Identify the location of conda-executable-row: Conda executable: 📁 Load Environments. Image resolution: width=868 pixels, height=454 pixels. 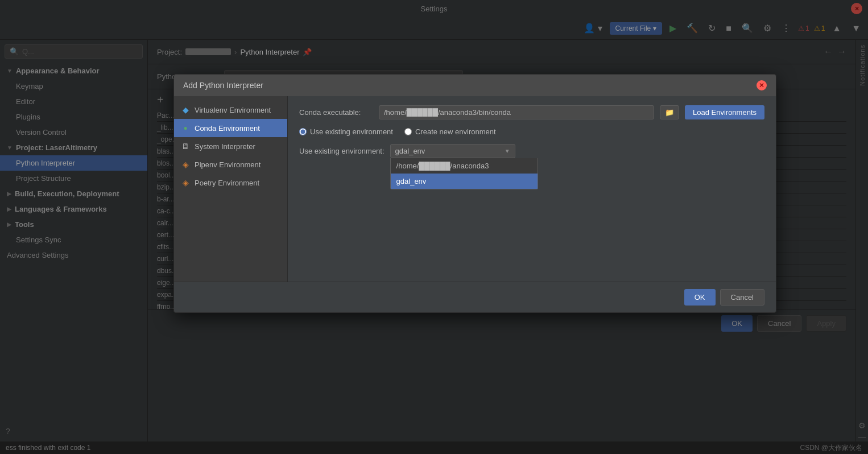
(532, 113).